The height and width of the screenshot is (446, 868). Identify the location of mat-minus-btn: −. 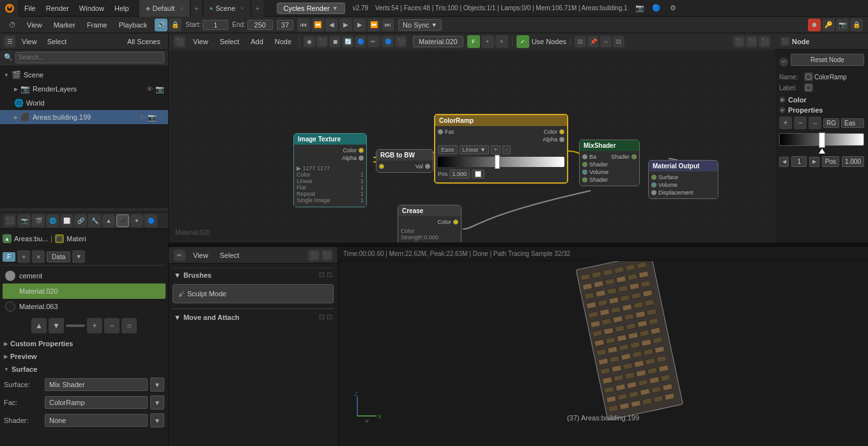
(112, 326).